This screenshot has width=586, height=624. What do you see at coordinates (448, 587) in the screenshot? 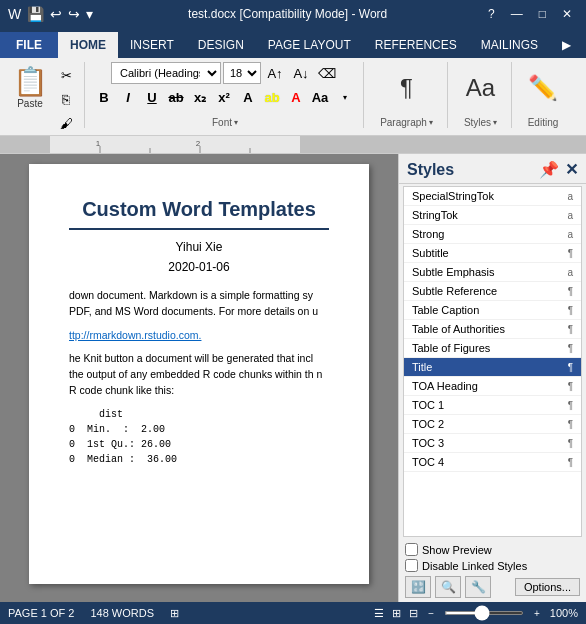
I see `inspect-style-button: 🔍` at bounding box center [448, 587].